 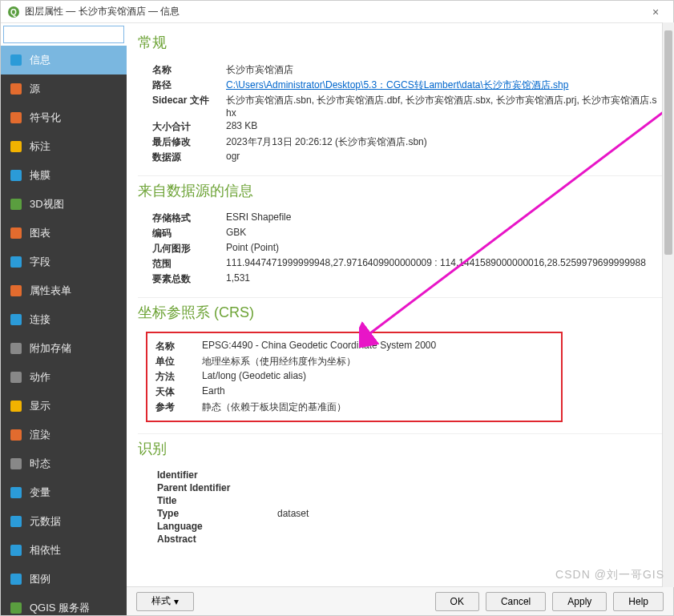 I want to click on size-value: 283 KB, so click(x=442, y=127).